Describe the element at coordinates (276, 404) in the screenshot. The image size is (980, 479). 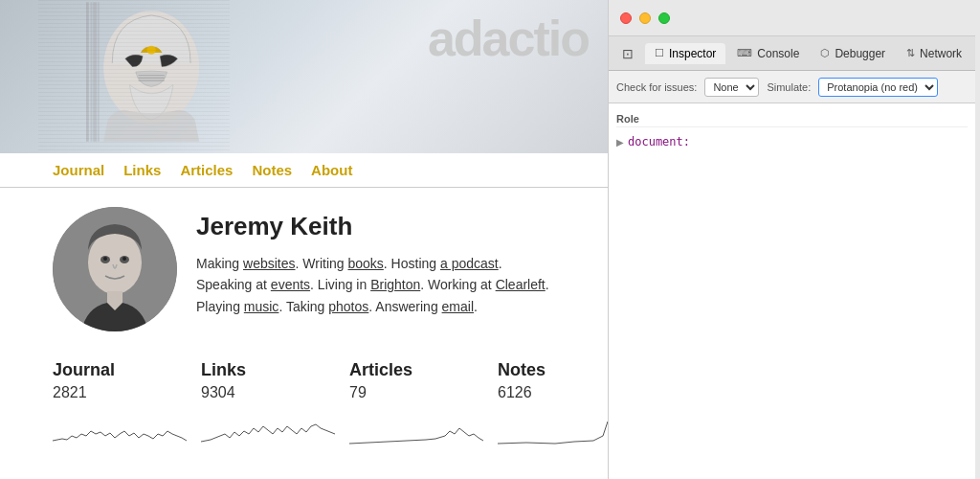
I see `stat-links: Links 9304` at that location.